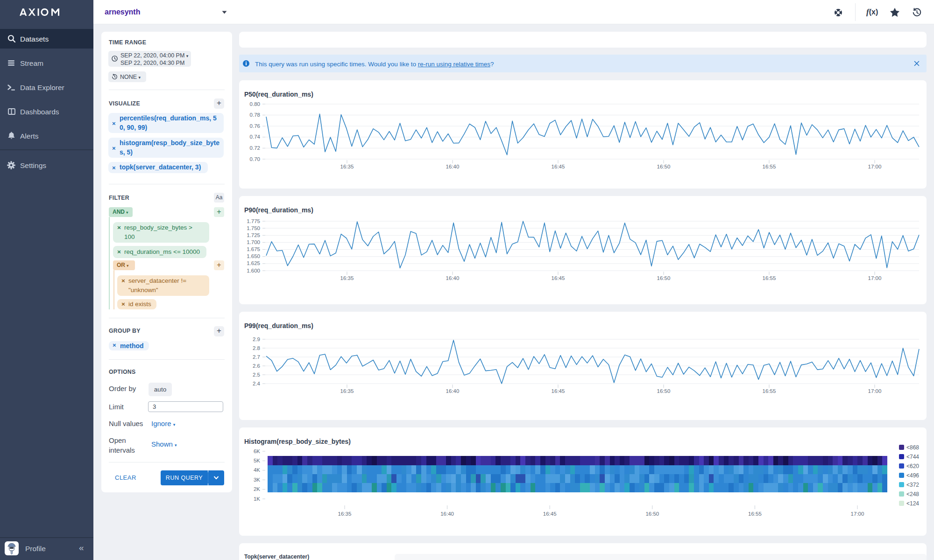  I want to click on svg-text: 1.725, so click(253, 235).